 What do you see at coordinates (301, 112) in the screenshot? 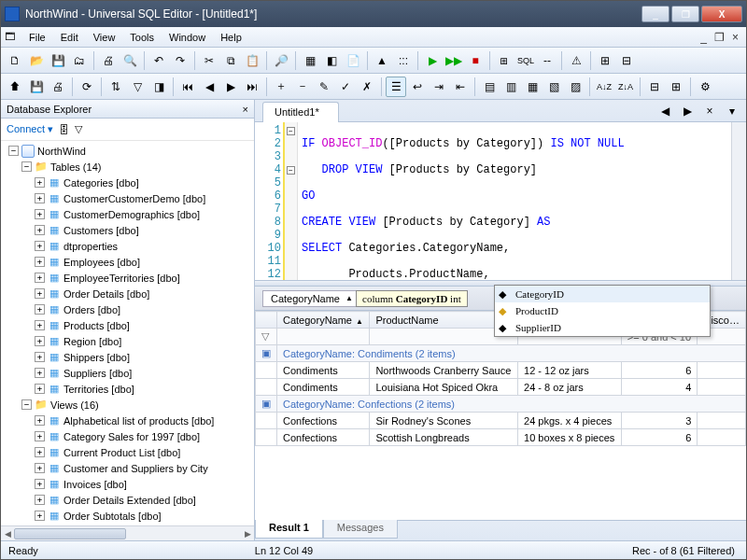
I see `editor-tab: Untitled1*` at bounding box center [301, 112].